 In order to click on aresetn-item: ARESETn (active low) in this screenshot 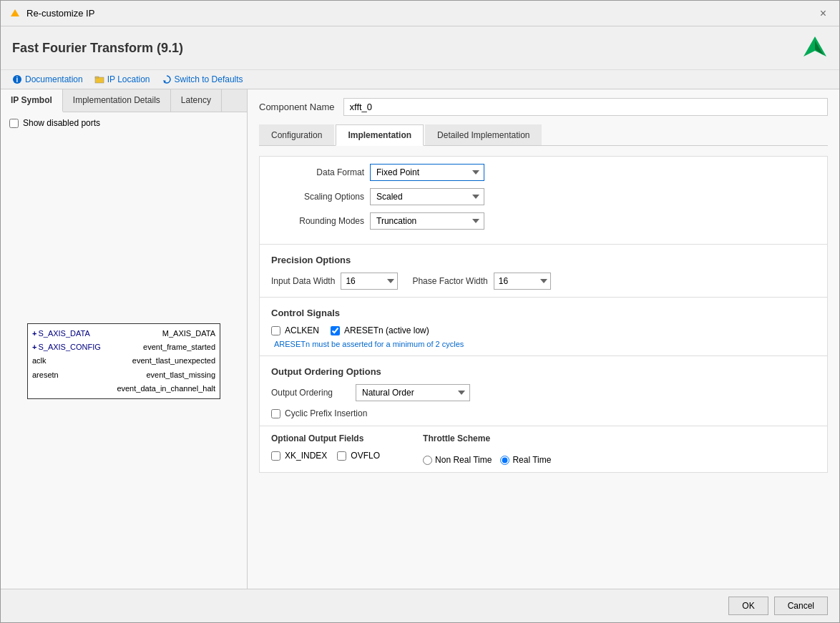, I will do `click(380, 330)`.